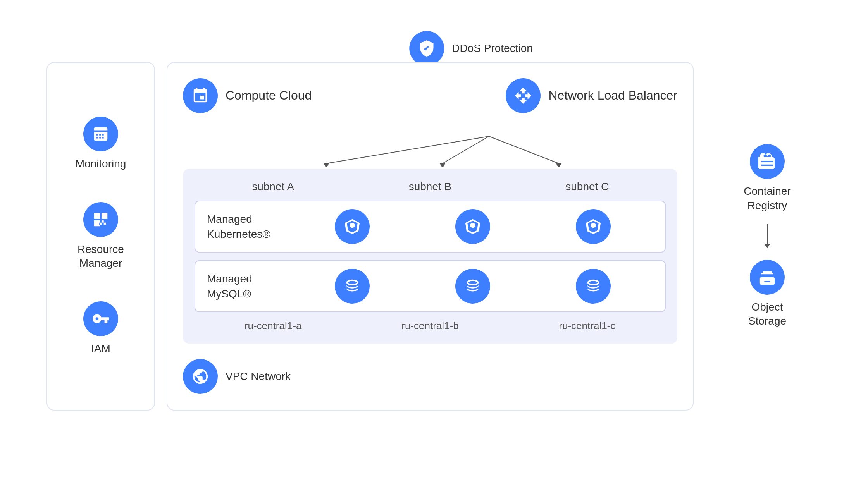 The height and width of the screenshot is (488, 868). What do you see at coordinates (101, 220) in the screenshot?
I see `resource-manager-icon` at bounding box center [101, 220].